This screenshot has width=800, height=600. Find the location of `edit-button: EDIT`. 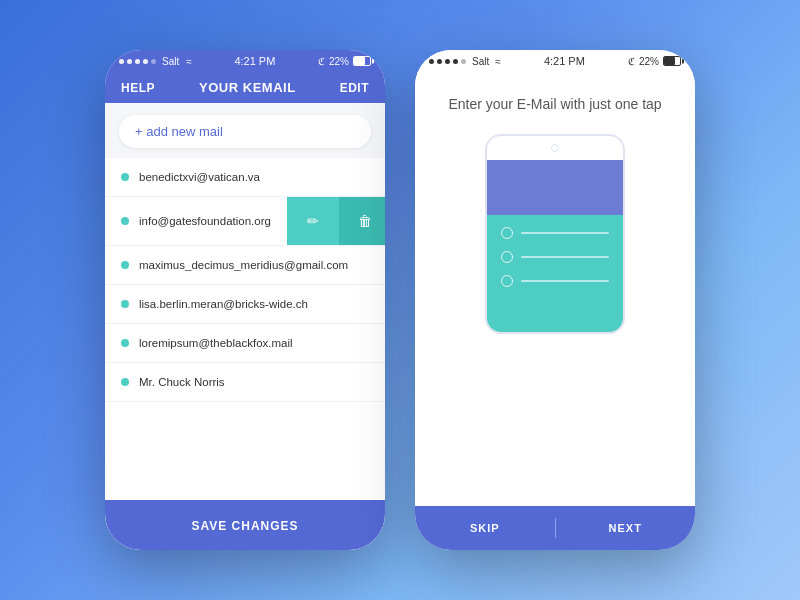

edit-button: EDIT is located at coordinates (354, 88).